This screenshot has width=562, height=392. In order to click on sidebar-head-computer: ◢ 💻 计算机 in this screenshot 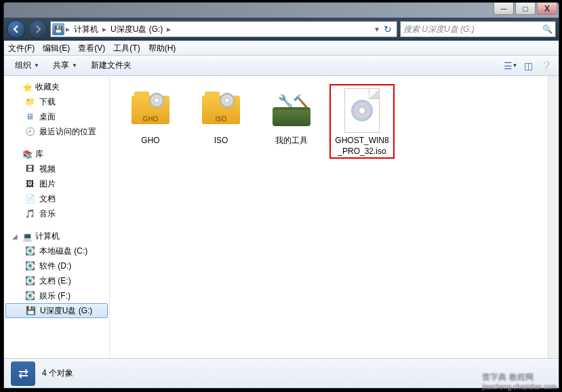, I will do `click(57, 236)`.